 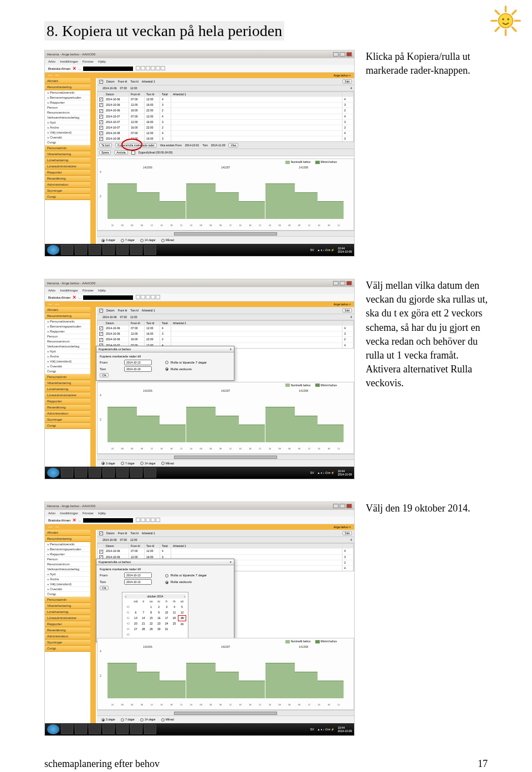 What do you see at coordinates (151, 612) in the screenshot?
I see `calendar-day: 8` at bounding box center [151, 612].